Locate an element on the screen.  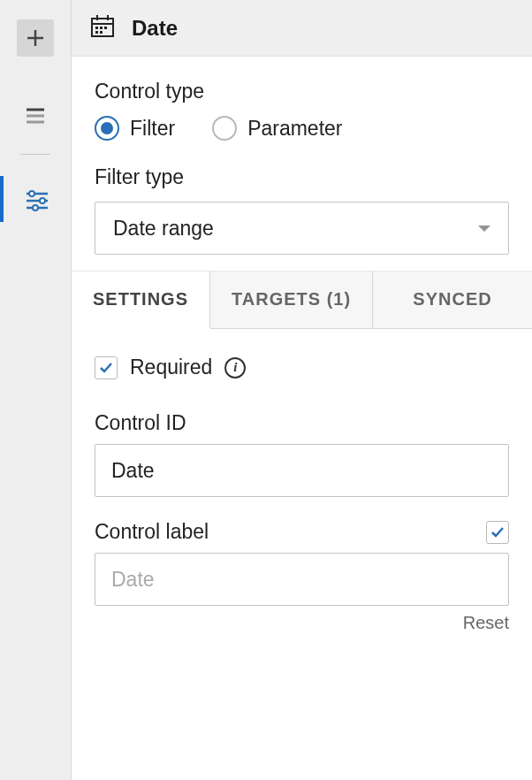
required-label: Required is located at coordinates (171, 368).